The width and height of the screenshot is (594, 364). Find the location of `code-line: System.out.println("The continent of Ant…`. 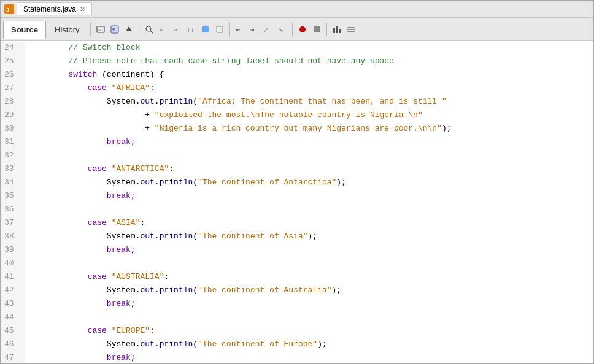

code-line: System.out.println("The continent of Ant… is located at coordinates (312, 183).